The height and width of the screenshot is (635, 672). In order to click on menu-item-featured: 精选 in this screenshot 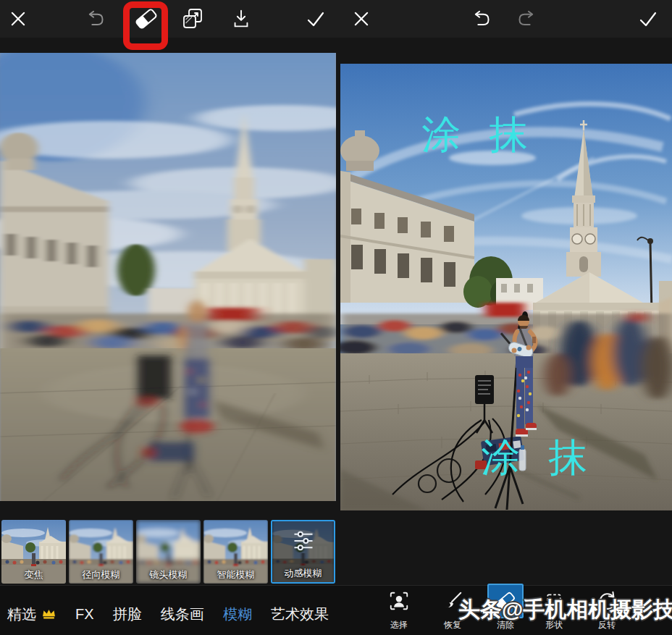, I will do `click(32, 614)`.